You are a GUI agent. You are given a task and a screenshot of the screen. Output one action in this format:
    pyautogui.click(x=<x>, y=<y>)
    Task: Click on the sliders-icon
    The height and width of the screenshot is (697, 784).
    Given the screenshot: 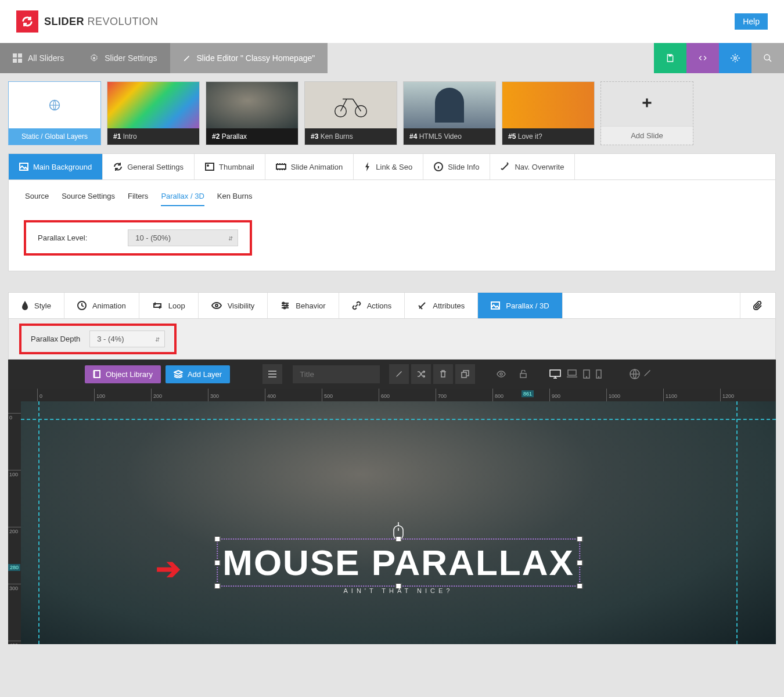 What is the action you would take?
    pyautogui.click(x=285, y=306)
    